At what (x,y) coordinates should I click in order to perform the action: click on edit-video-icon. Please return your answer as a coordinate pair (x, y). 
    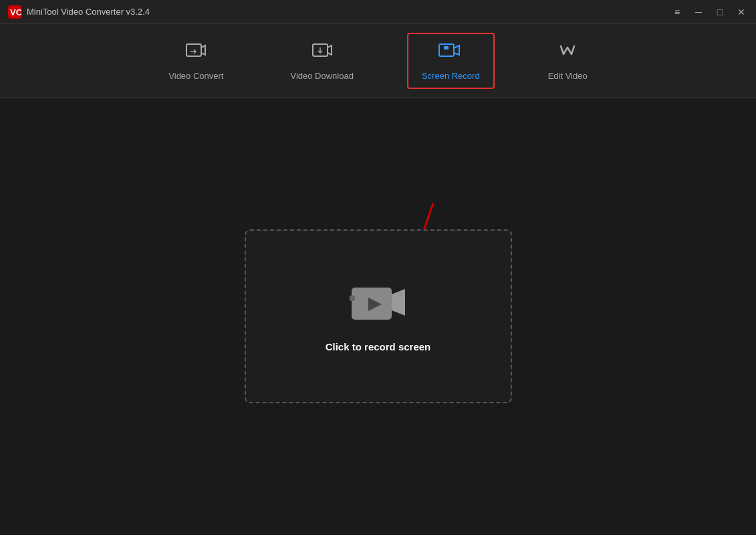
    Looking at the image, I should click on (568, 54).